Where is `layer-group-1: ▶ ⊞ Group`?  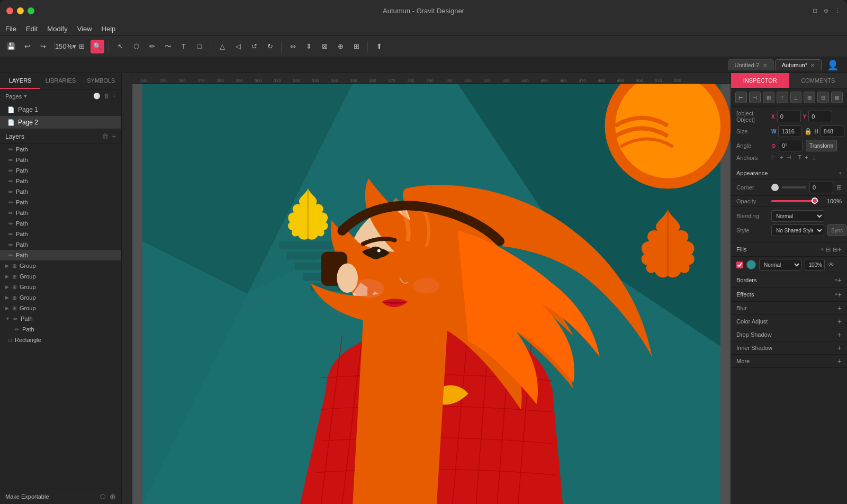 layer-group-1: ▶ ⊞ Group is located at coordinates (60, 266).